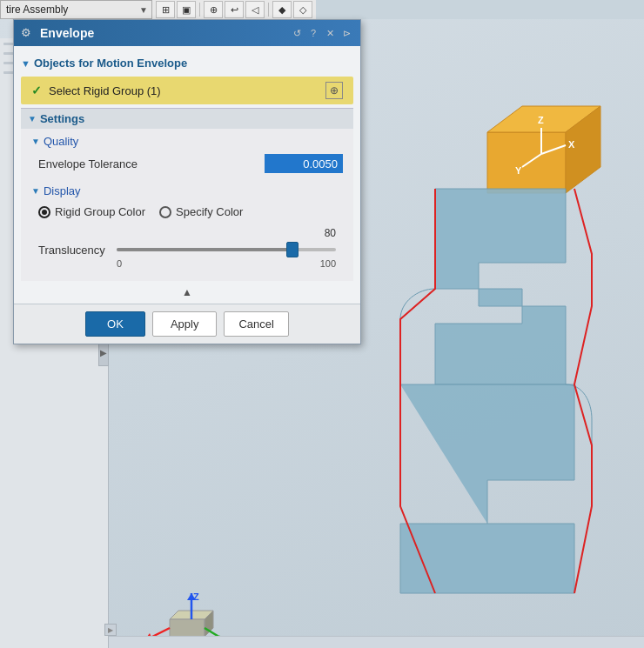 The height and width of the screenshot is (648, 644). Describe the element at coordinates (256, 324) in the screenshot. I see `cancel-button: Cancel` at that location.